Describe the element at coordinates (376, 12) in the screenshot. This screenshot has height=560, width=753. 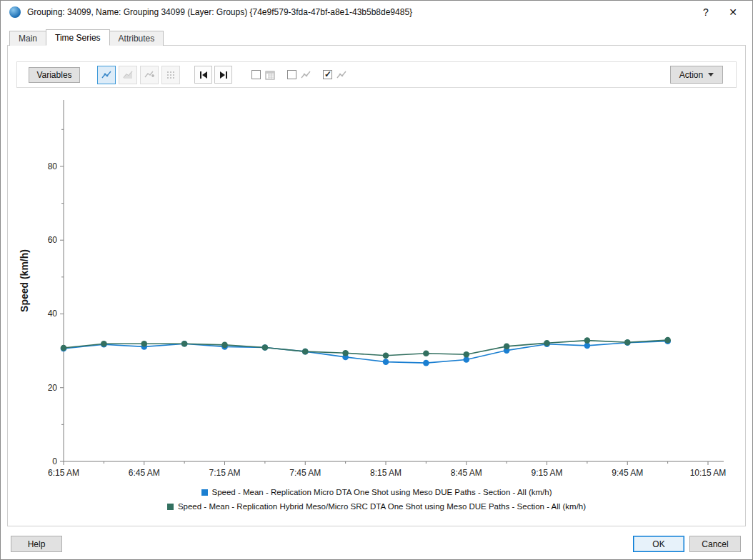
I see `titlebar: Grouping: 34099, Name: Grouping 34099 (L…` at that location.